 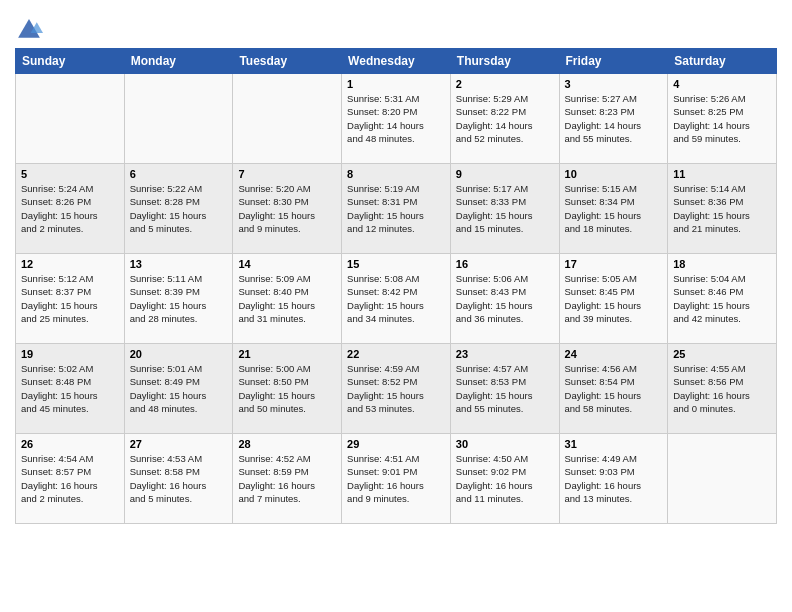 I want to click on day-info: Sunrise: 5:27 AM Sunset: 8:23 PM Dayligh…, so click(x=614, y=118).